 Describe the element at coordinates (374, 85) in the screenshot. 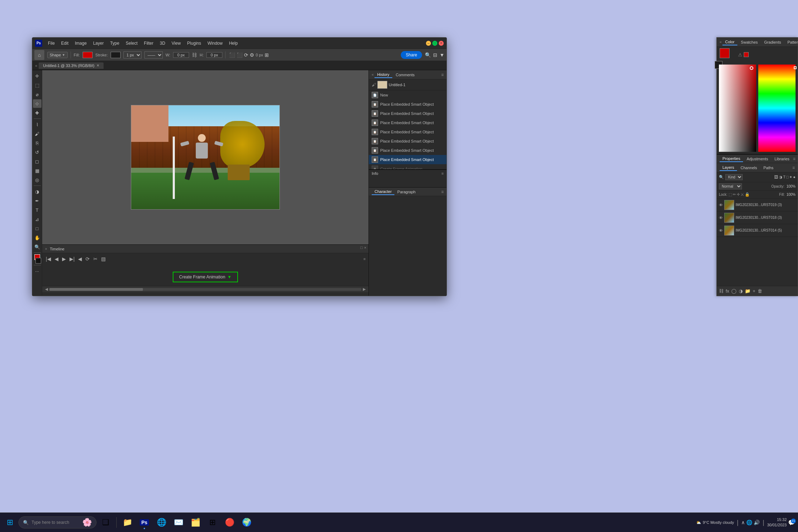

I see `history-brush-icon: 🖌` at that location.